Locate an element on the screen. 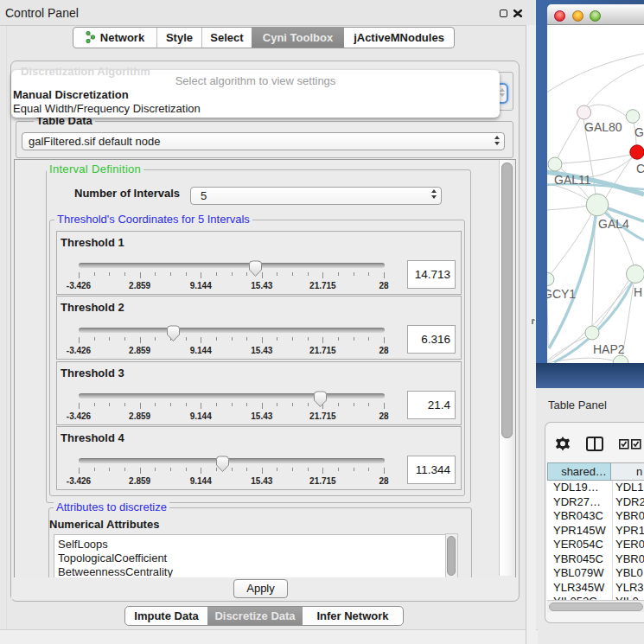 The height and width of the screenshot is (644, 644). svg-text: H is located at coordinates (638, 292).